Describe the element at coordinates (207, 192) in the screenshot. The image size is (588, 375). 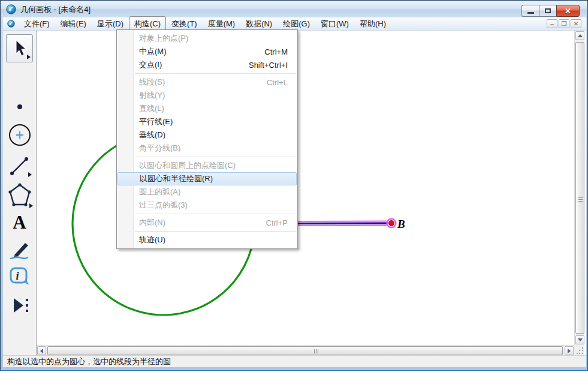
I see `menu-item-arc-on-circle: 圆上的弧(A)` at that location.